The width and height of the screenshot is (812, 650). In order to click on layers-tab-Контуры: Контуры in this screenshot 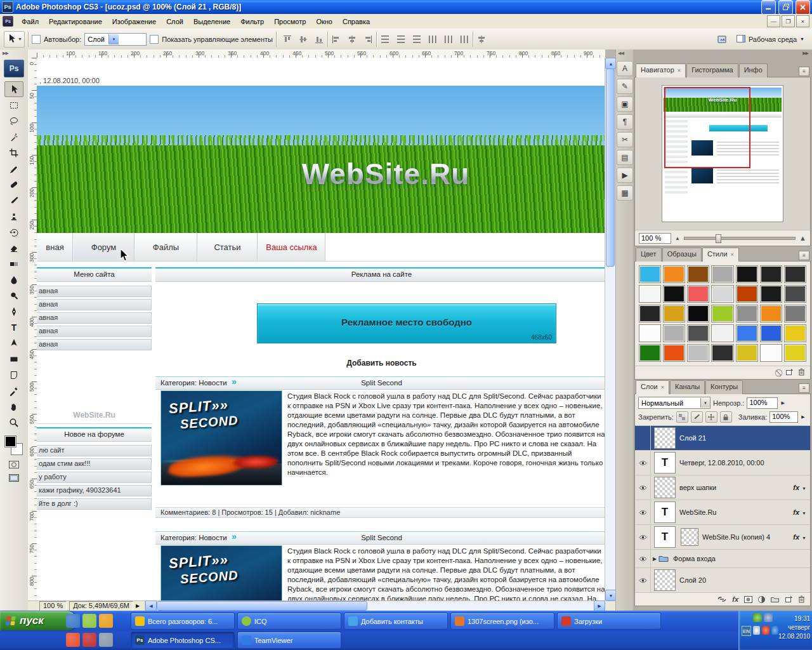, I will do `click(724, 387)`.